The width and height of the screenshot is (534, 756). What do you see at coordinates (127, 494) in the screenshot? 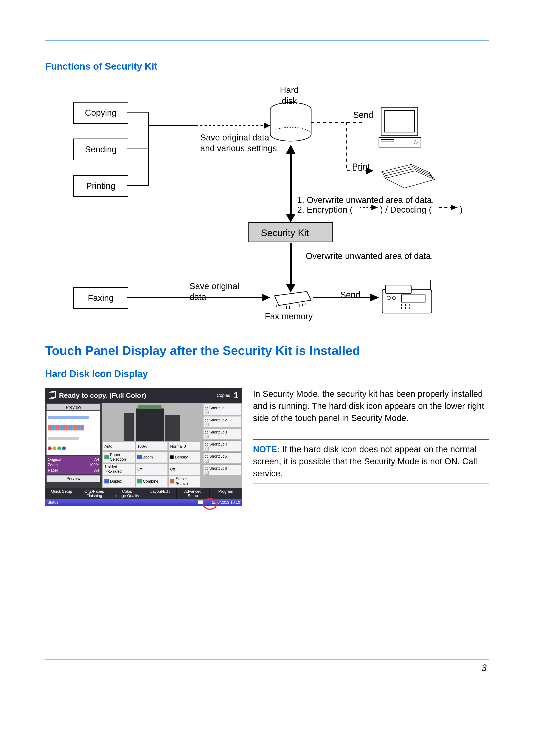
I see `tab-color: Color/ Image Quality` at bounding box center [127, 494].